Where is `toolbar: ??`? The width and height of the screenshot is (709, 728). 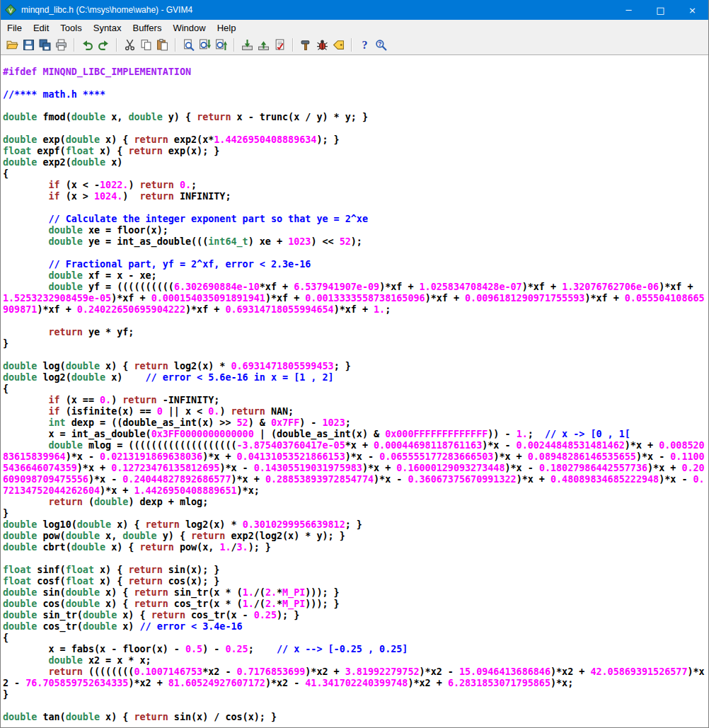 toolbar: ?? is located at coordinates (354, 45).